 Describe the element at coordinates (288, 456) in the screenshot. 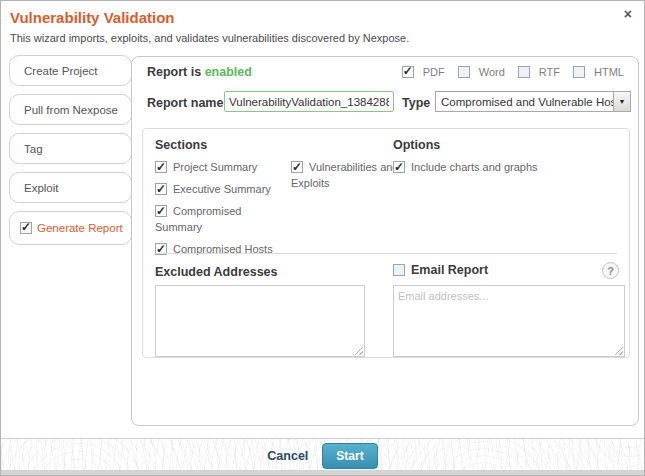

I see `cancel-button: Cancel` at that location.